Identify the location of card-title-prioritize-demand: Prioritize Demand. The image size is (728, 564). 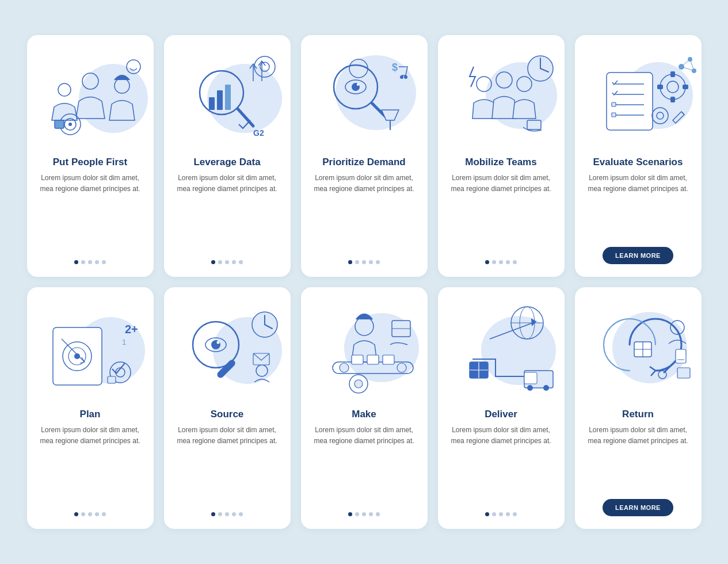
(364, 162).